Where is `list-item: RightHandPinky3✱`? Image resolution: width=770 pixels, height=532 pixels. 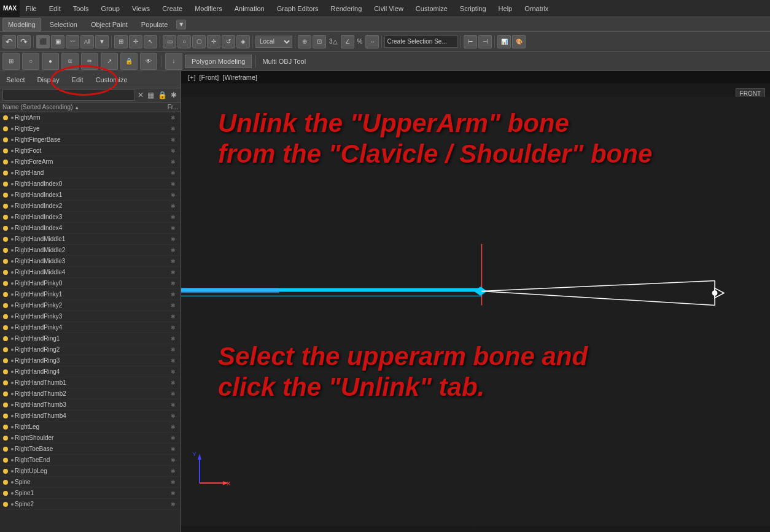 list-item: RightHandPinky3✱ is located at coordinates (90, 317).